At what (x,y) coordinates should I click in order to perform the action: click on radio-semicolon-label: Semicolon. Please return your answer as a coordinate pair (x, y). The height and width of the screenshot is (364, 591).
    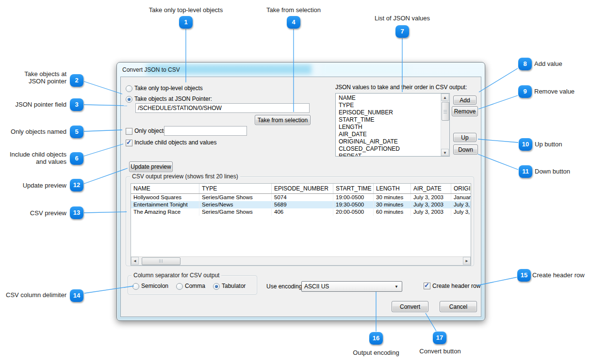
    Looking at the image, I should click on (155, 286).